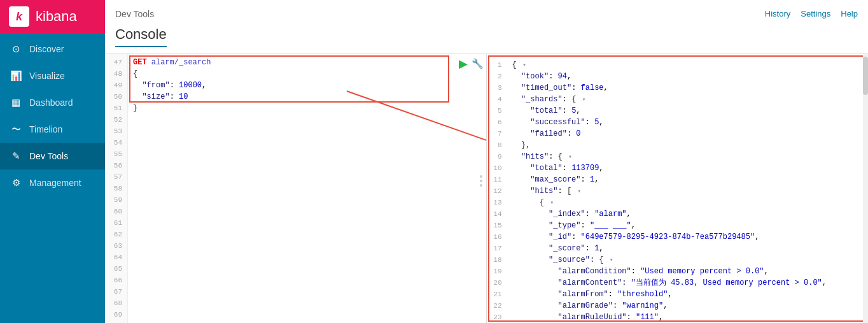  I want to click on timelion-icon: 〜, so click(16, 129).